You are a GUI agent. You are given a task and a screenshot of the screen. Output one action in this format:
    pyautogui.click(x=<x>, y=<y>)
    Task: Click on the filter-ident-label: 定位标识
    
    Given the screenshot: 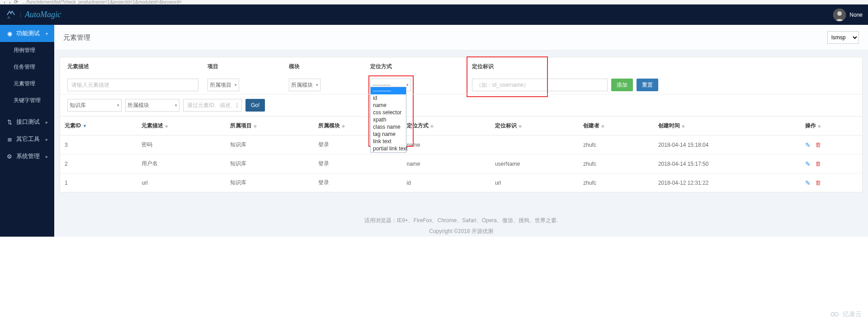 What is the action you would take?
    pyautogui.click(x=664, y=67)
    